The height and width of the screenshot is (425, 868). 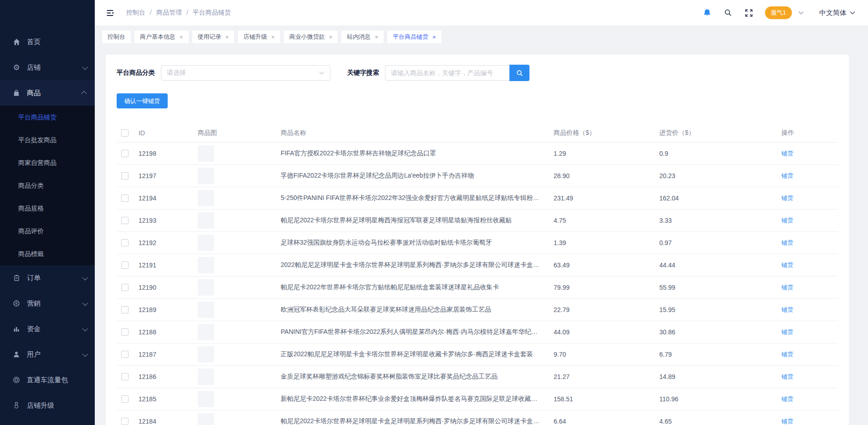 What do you see at coordinates (47, 278) in the screenshot?
I see `sidebar-item-clipboard: 订单` at bounding box center [47, 278].